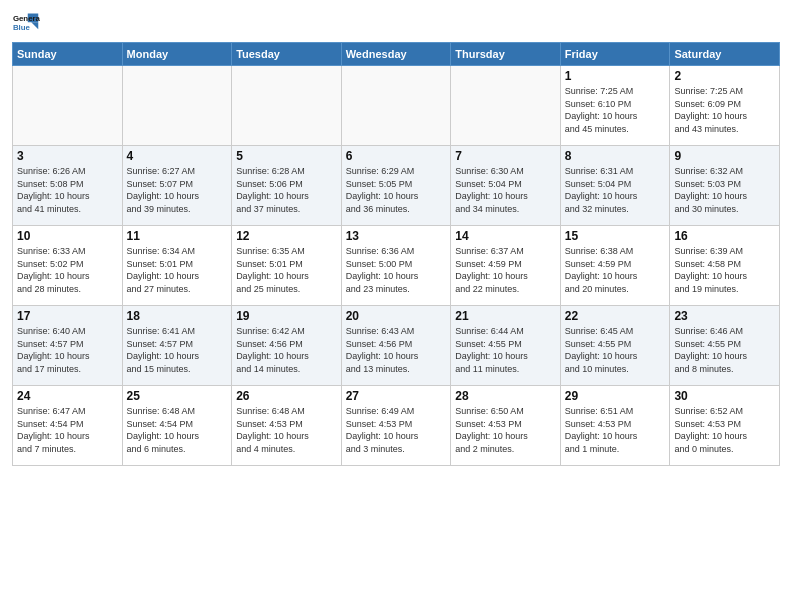 The image size is (792, 612). Describe the element at coordinates (616, 350) in the screenshot. I see `day-info: Sunrise: 6:45 AM Sunset: 4:55 PM Dayligh…` at that location.